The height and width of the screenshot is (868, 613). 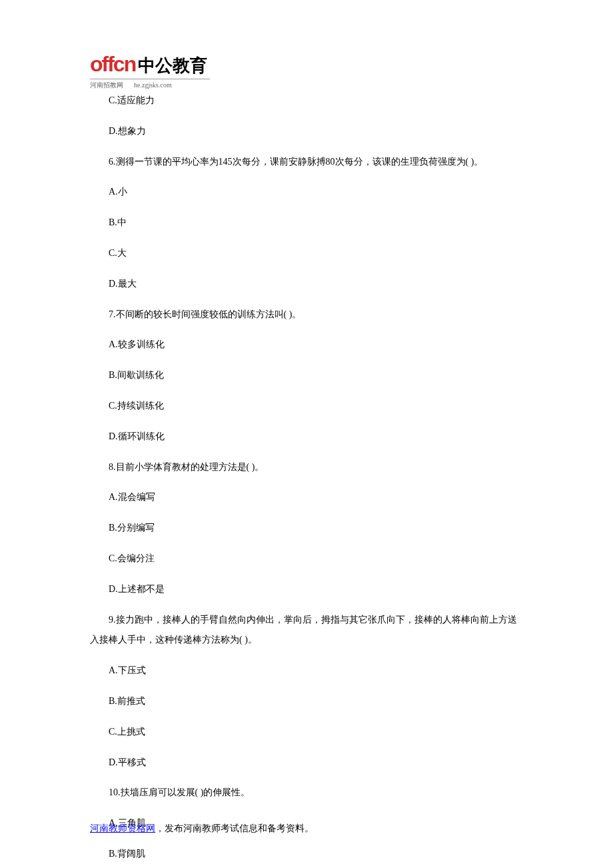 What do you see at coordinates (150, 79) in the screenshot?
I see `logo-underline` at bounding box center [150, 79].